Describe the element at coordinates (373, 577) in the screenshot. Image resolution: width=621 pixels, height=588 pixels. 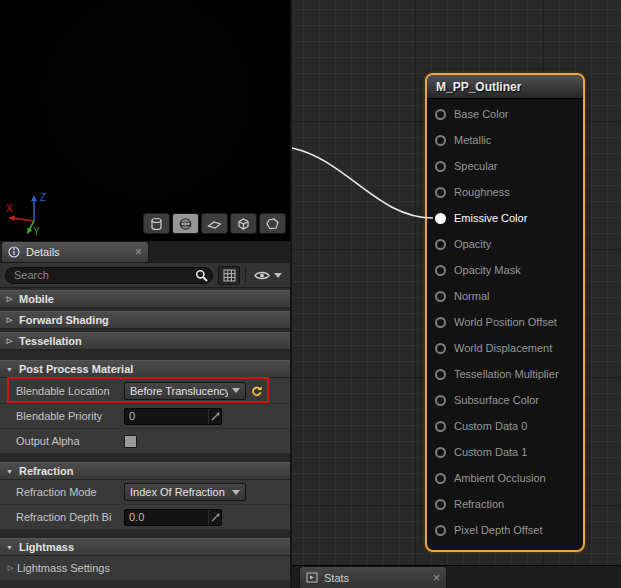
I see `tab-stats: Stats ×` at that location.